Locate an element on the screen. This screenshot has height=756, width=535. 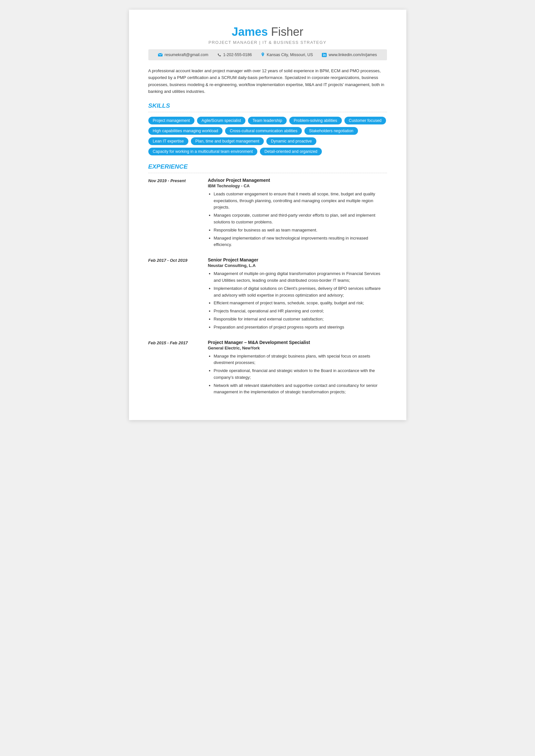
exp-bullet-item: Responsible for business as well as team… is located at coordinates (300, 230).